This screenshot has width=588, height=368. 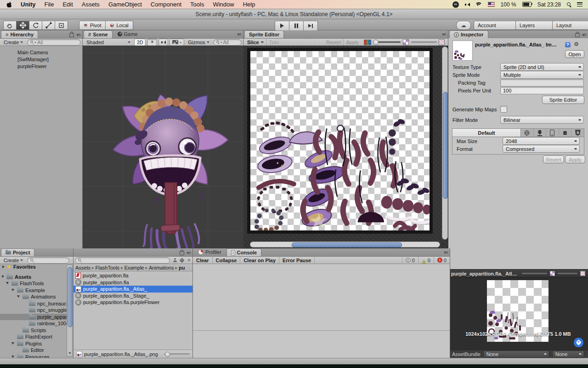 I want to click on file-row: purple_apparition.fla.purpleFlower, so click(x=133, y=303).